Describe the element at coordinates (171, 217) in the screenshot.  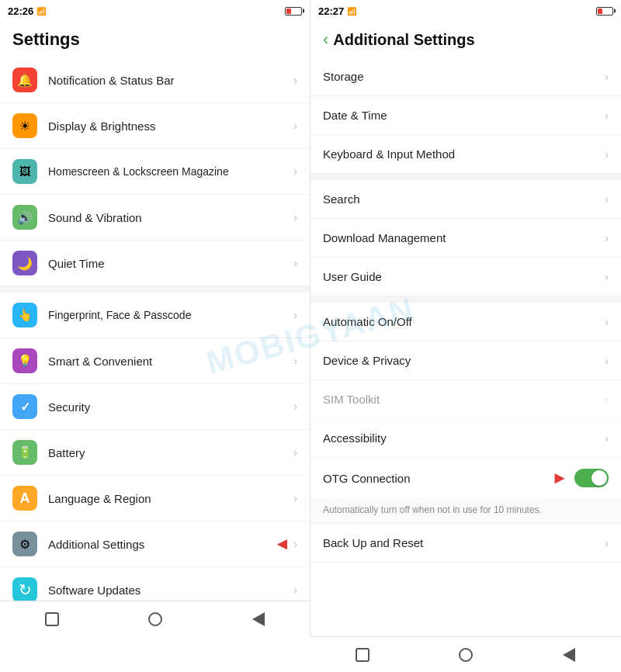
I see `sound-label: Sound & Vibration` at that location.